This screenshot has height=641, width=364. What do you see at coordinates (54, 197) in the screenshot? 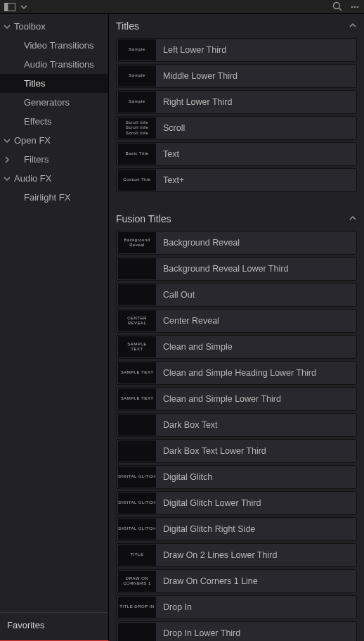
I see `sidebar-item-fairlight-fx: Fairlight FX` at bounding box center [54, 197].